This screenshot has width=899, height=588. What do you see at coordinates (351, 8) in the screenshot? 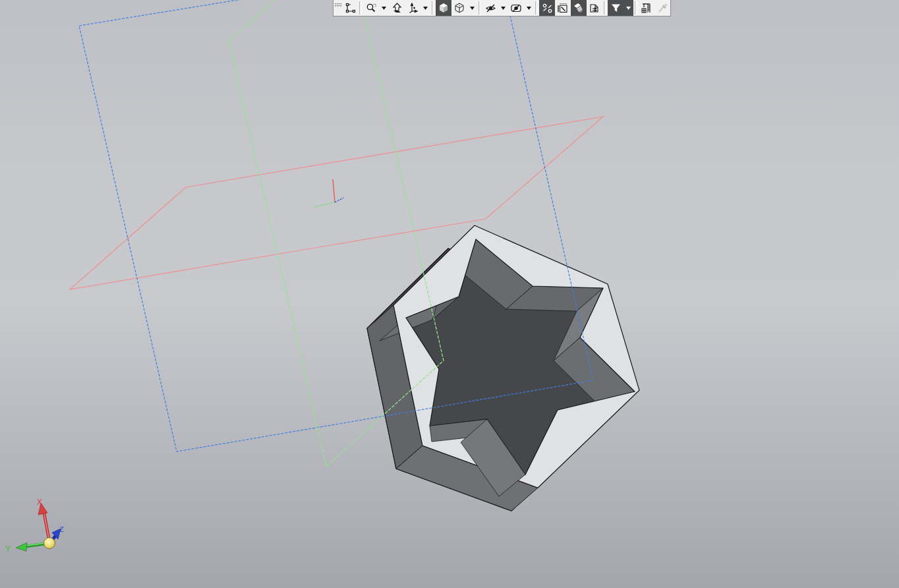
I see `sketch-icon` at bounding box center [351, 8].